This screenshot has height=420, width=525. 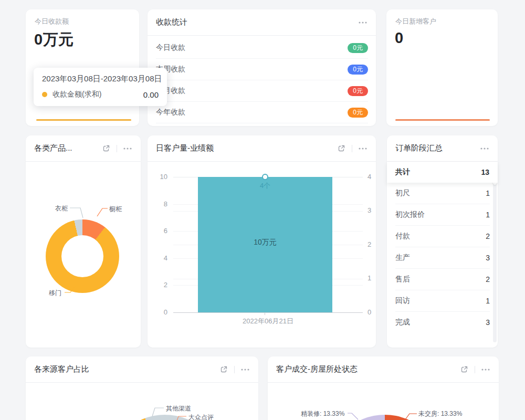 What do you see at coordinates (265, 314) in the screenshot?
I see `x-axis-tick` at bounding box center [265, 314].